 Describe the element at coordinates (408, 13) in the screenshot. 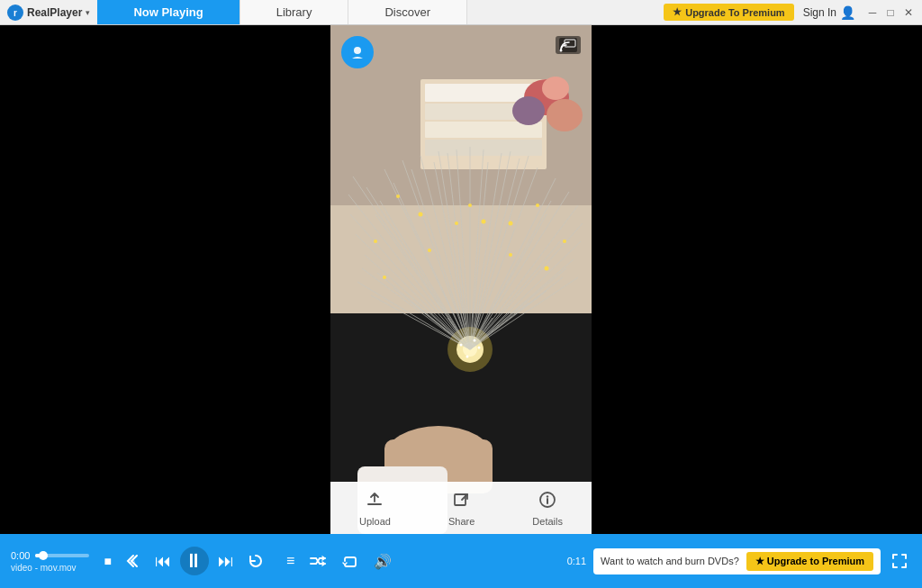

I see `tab-discover: Discover` at that location.